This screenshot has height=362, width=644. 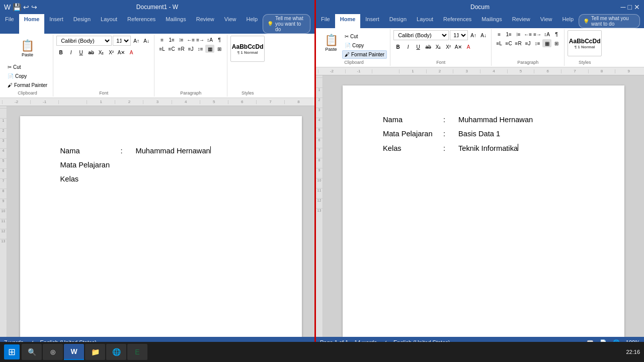 I want to click on increase-font-button: A↑, so click(x=136, y=41).